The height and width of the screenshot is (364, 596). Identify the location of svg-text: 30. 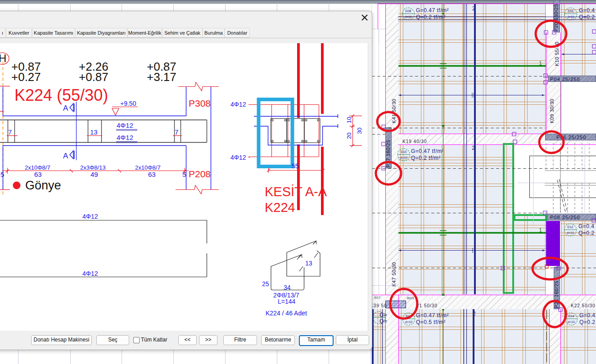
(359, 131).